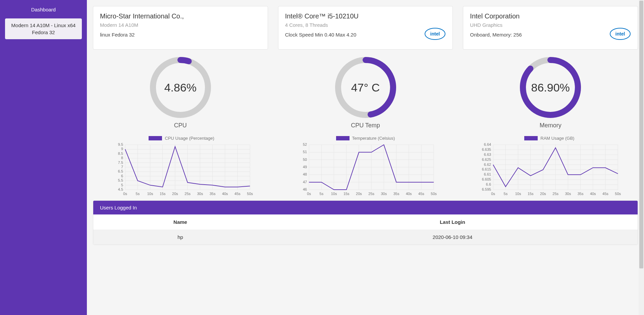  What do you see at coordinates (641, 135) in the screenshot?
I see `scrollbar-thumb` at bounding box center [641, 135].